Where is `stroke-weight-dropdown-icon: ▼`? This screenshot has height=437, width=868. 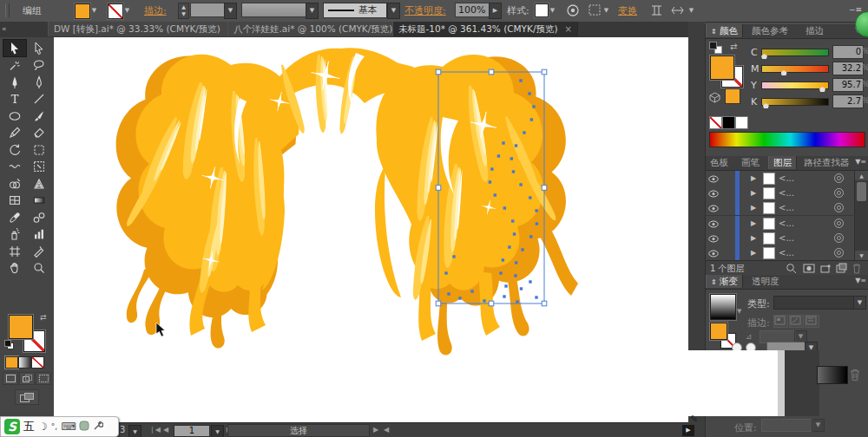
stroke-weight-dropdown-icon: ▼ is located at coordinates (231, 10).